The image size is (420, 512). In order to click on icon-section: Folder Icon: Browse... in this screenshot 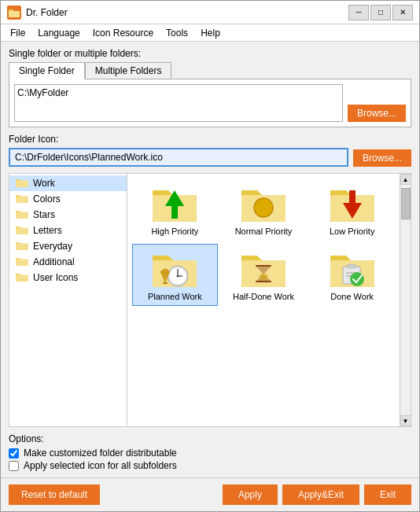, I will do `click(210, 150)`.